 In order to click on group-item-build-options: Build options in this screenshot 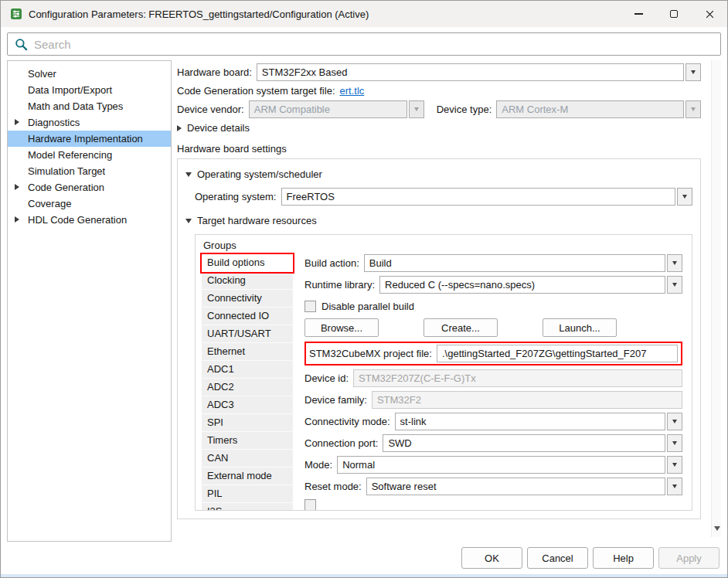, I will do `click(247, 263)`.